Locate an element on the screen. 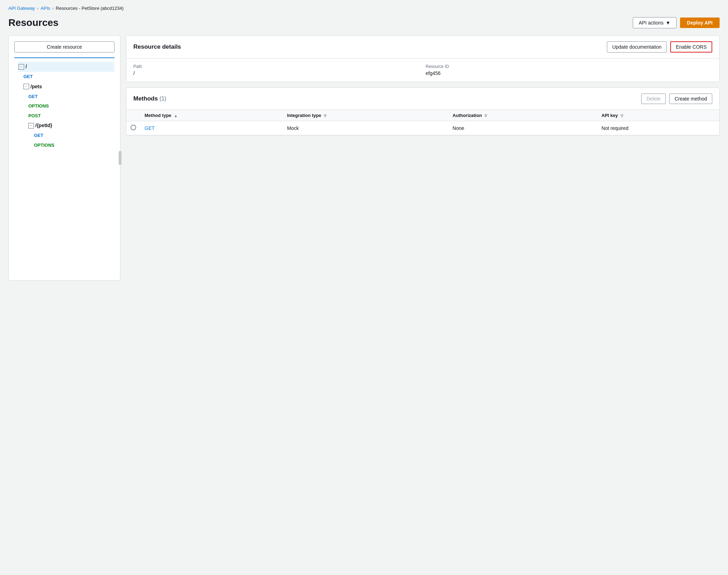  method-root-get: GET is located at coordinates (69, 76).